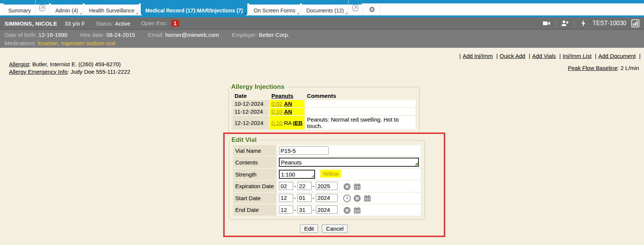 The height and width of the screenshot is (245, 644). I want to click on add-inj-imm-link: Add Inj/Imm, so click(478, 56).